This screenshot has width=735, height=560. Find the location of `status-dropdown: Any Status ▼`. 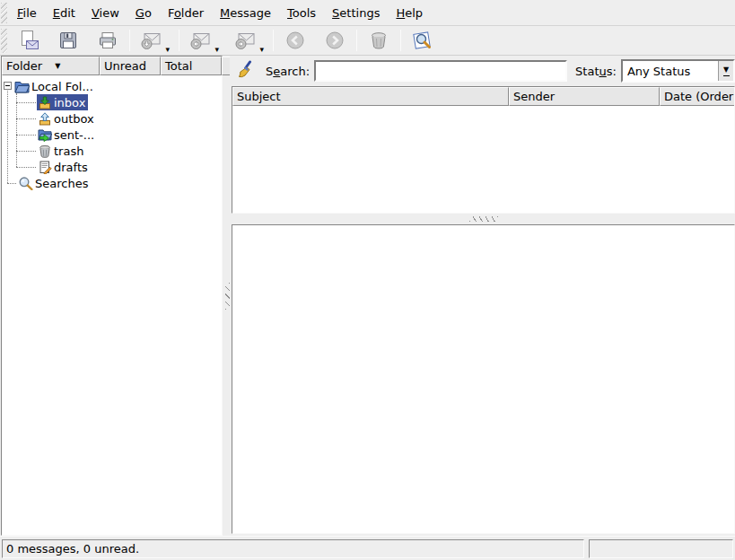

status-dropdown: Any Status ▼ is located at coordinates (678, 71).